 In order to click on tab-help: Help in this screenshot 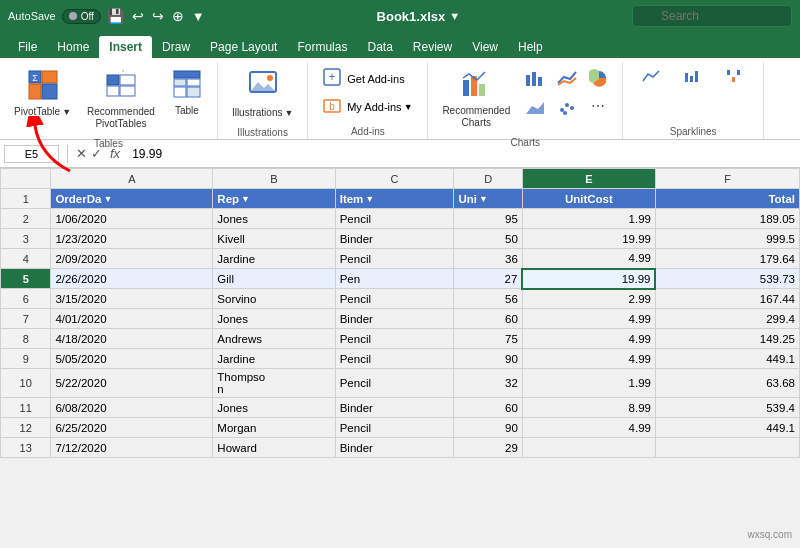, I will do `click(530, 47)`.